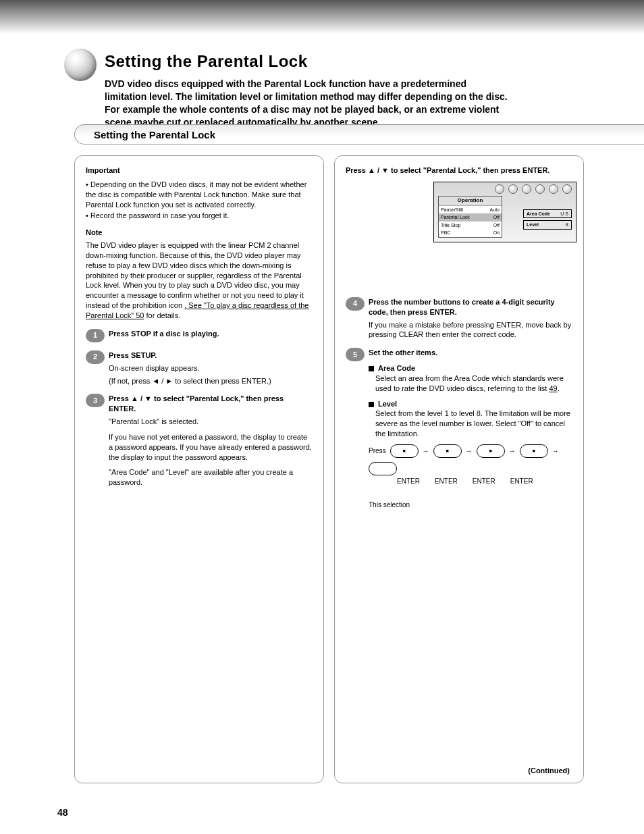 This screenshot has height=834, width=644. Describe the element at coordinates (95, 336) in the screenshot. I see `step-number: 1` at that location.